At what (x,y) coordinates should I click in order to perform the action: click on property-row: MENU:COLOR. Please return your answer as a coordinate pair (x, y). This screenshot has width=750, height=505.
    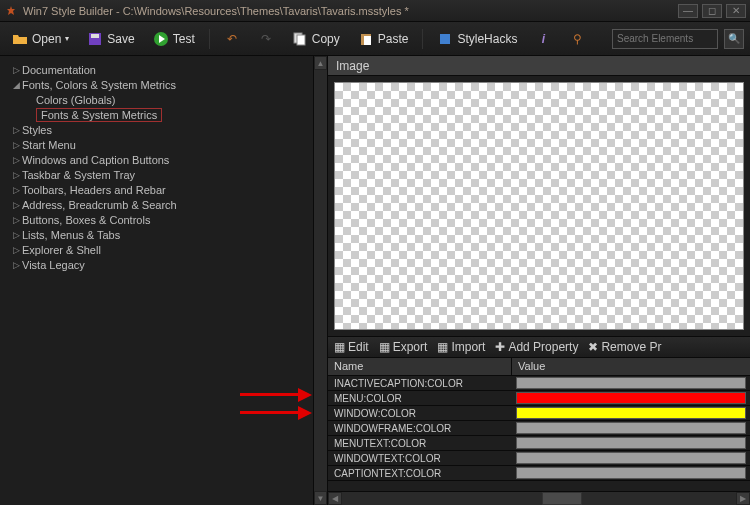
    Looking at the image, I should click on (539, 398).